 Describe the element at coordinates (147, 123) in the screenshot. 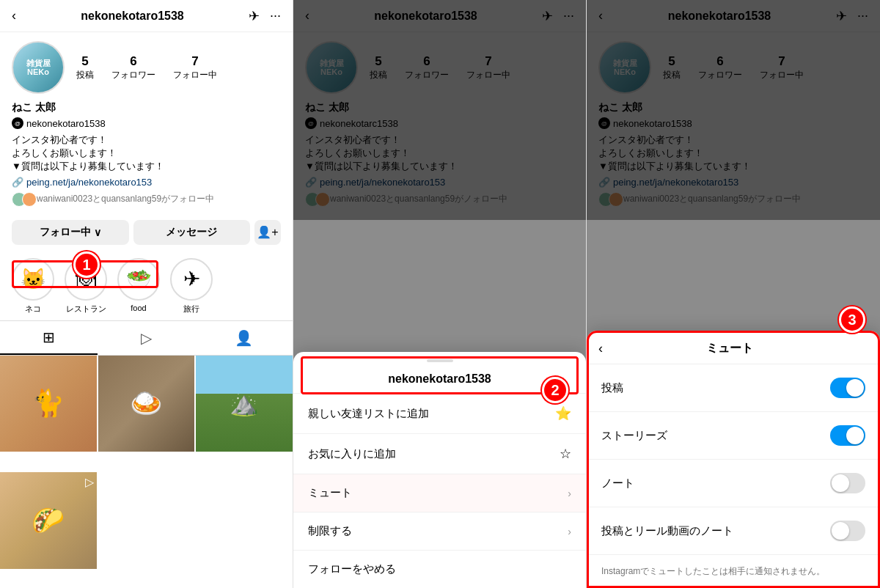

I see `profile-handle-row: @ nekonekotaro1538` at that location.